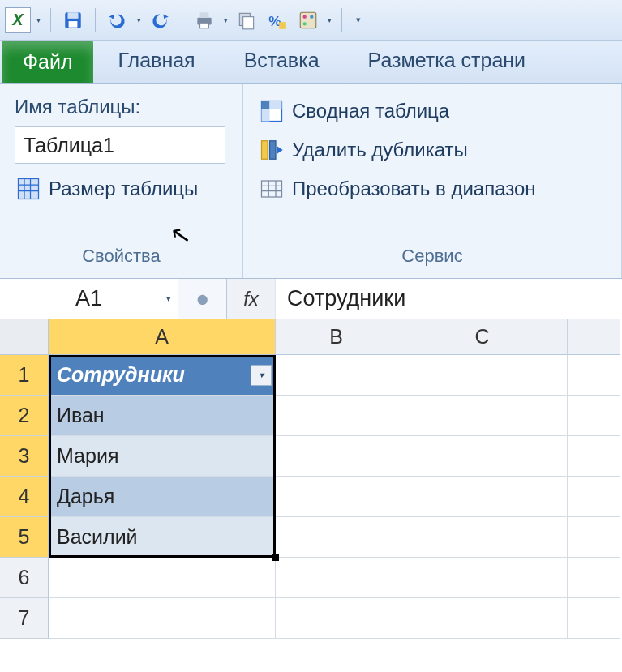 The image size is (622, 672). Describe the element at coordinates (73, 20) in the screenshot. I see `save-button` at that location.